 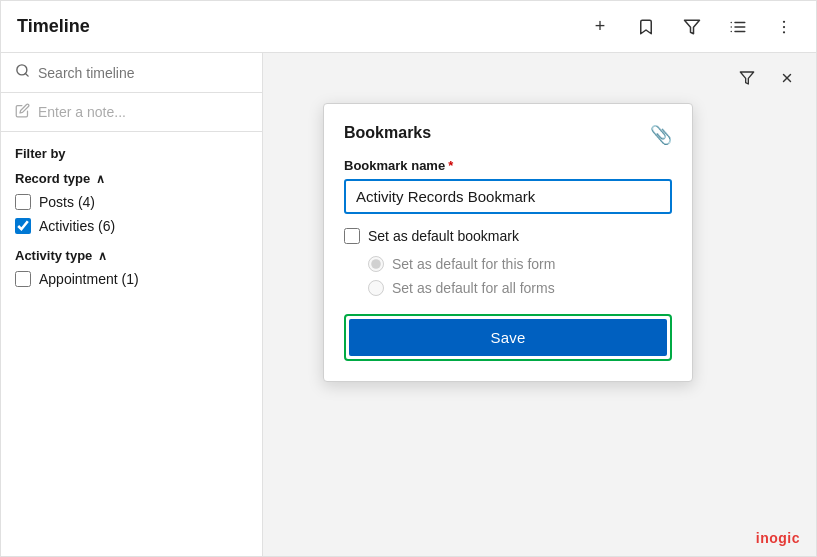 I want to click on note-placeholder: Enter a note..., so click(x=82, y=112).